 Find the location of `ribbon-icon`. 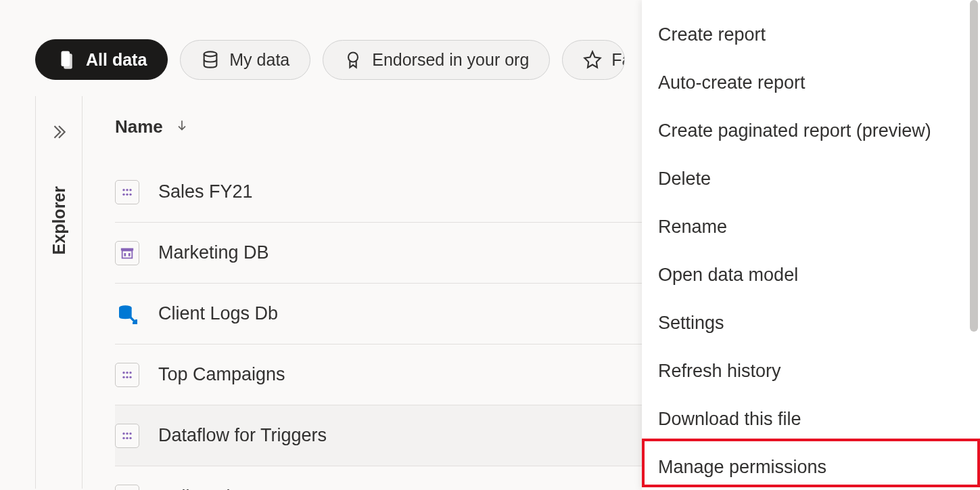

ribbon-icon is located at coordinates (353, 60).